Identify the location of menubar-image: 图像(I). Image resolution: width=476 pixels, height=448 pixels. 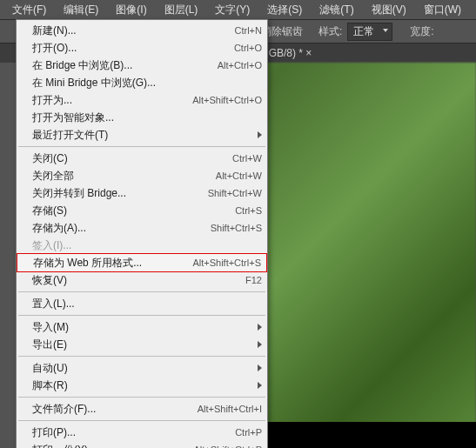
(131, 10).